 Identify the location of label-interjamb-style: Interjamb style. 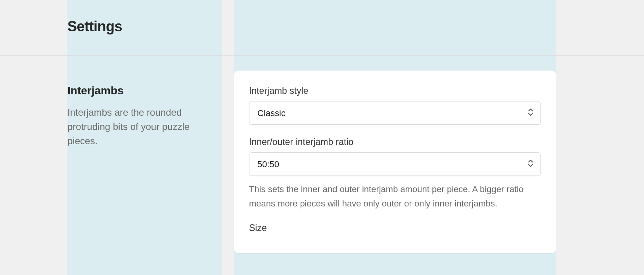
(395, 91).